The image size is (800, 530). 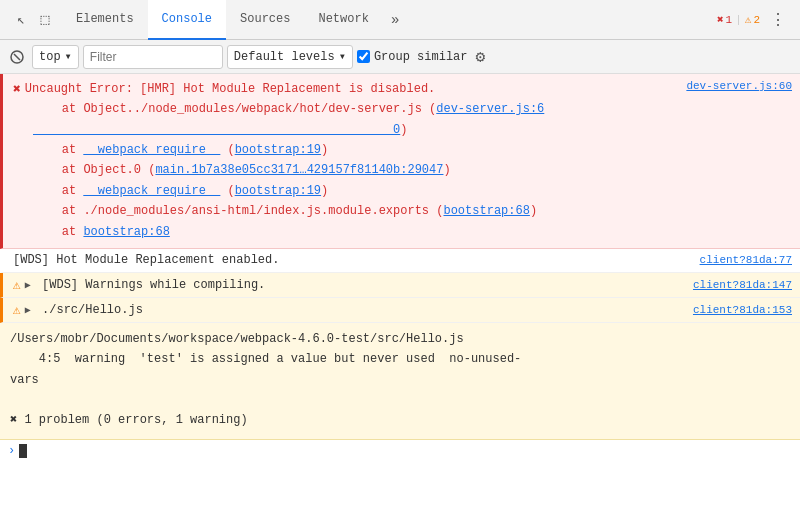 I want to click on error-header: ✖ Uncaught Error: [HMR] Hot Module Repla…, so click(x=402, y=90).